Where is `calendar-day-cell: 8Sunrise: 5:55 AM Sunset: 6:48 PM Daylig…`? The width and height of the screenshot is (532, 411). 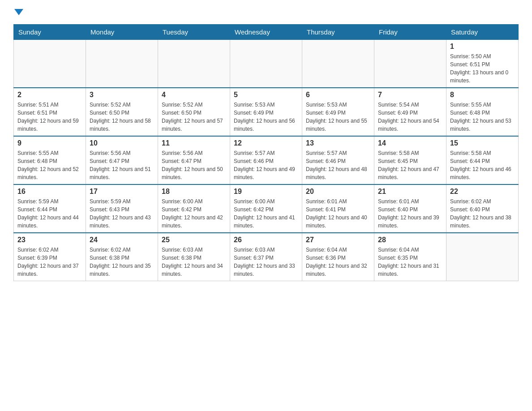
calendar-day-cell: 8Sunrise: 5:55 AM Sunset: 6:48 PM Daylig… is located at coordinates (483, 112).